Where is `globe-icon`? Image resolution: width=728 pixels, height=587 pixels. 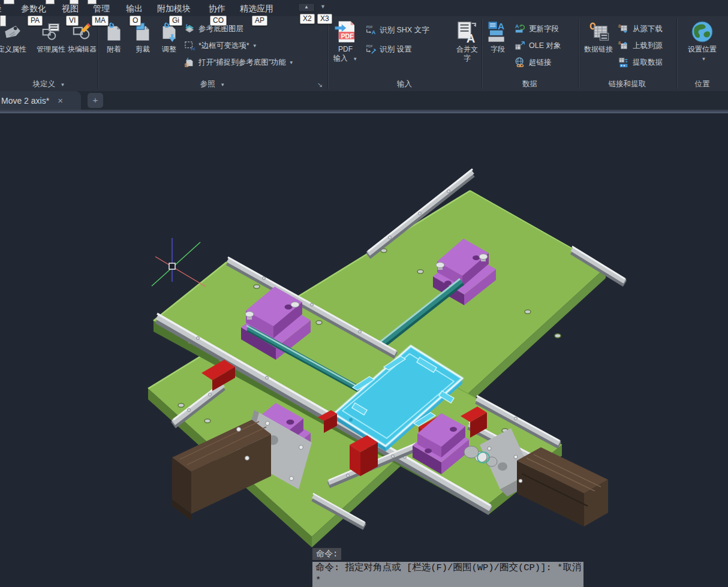
globe-icon is located at coordinates (702, 32).